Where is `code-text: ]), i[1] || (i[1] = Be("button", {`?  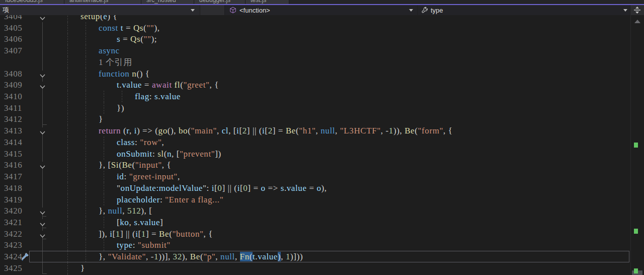 code-text: ]), i[1] || (i[1] = Be("button", { is located at coordinates (156, 234).